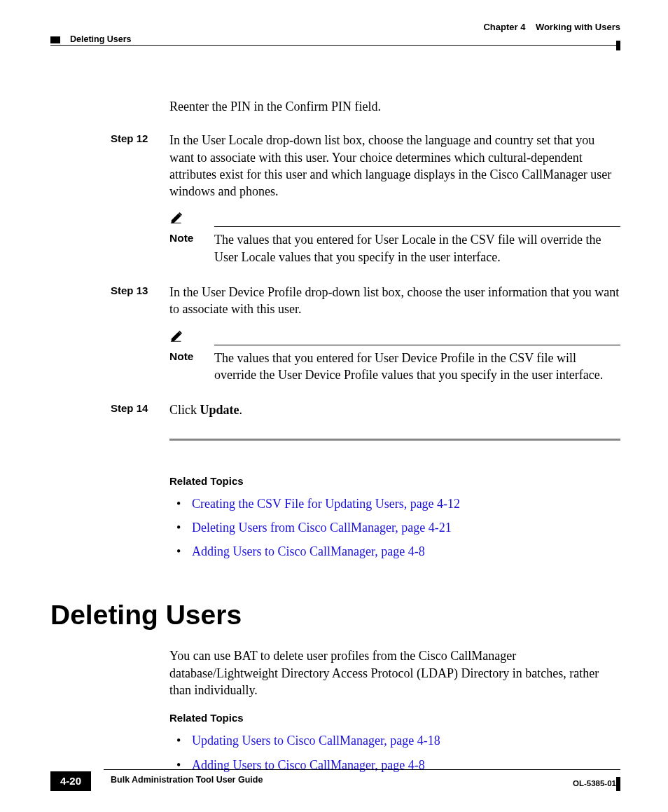 The image size is (668, 812). Describe the element at coordinates (395, 301) in the screenshot. I see `step-text: In the User Device Profile drop-down lis…` at that location.